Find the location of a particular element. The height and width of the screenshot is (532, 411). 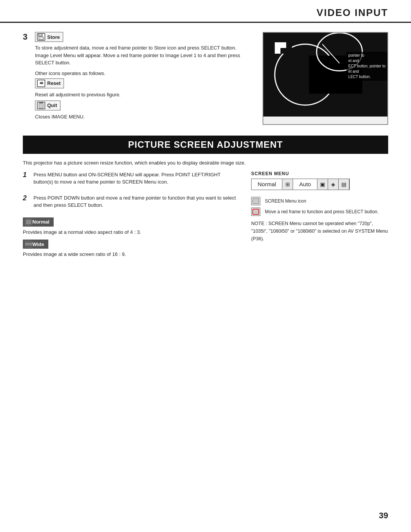

step-1: 1 Press MENU button and ON-SCREEN MENU w… is located at coordinates (131, 181).